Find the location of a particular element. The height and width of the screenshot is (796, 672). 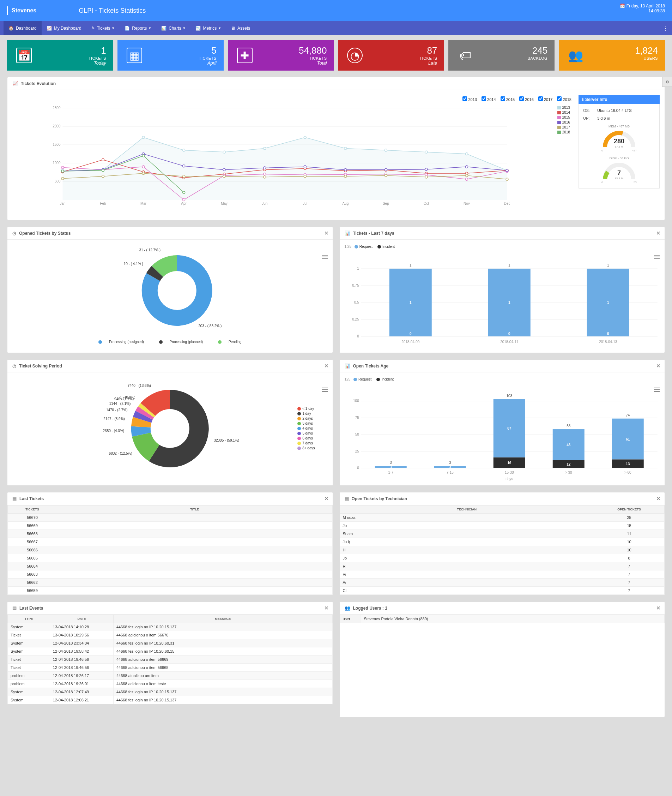

svg-text: 1144 - (2.1%) is located at coordinates (120, 404).